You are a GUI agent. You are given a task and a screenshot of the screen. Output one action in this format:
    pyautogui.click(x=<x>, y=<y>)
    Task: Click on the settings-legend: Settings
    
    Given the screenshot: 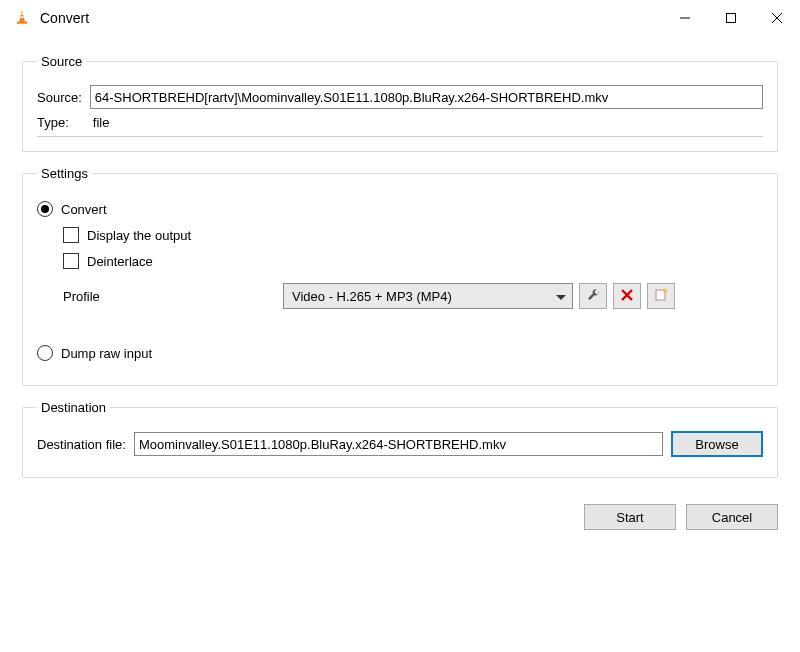 What is the action you would take?
    pyautogui.click(x=64, y=174)
    